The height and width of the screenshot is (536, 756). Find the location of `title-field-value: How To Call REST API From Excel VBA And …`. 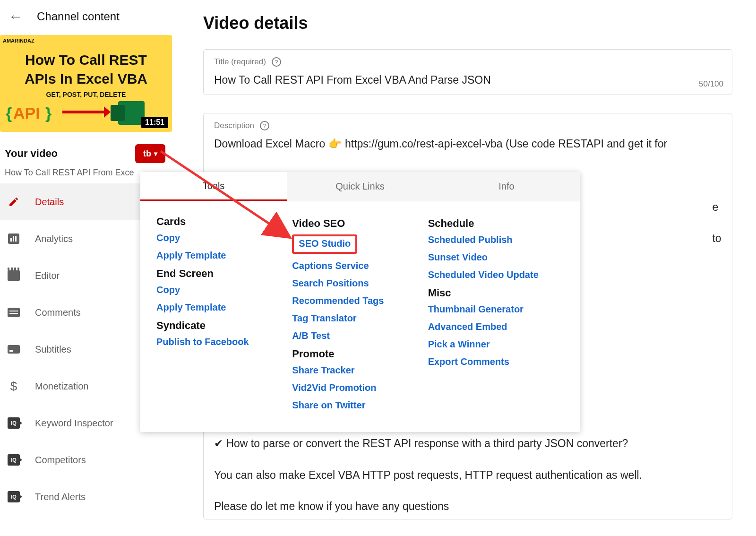

title-field-value: How To Call REST API From Excel VBA And … is located at coordinates (468, 78).